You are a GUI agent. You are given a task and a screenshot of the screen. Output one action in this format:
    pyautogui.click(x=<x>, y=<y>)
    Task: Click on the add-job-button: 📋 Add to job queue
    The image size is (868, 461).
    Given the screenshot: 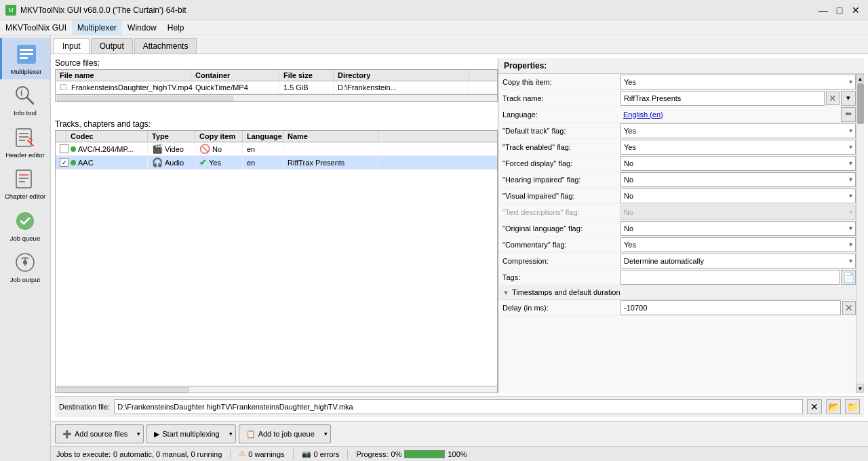 What is the action you would take?
    pyautogui.click(x=280, y=434)
    